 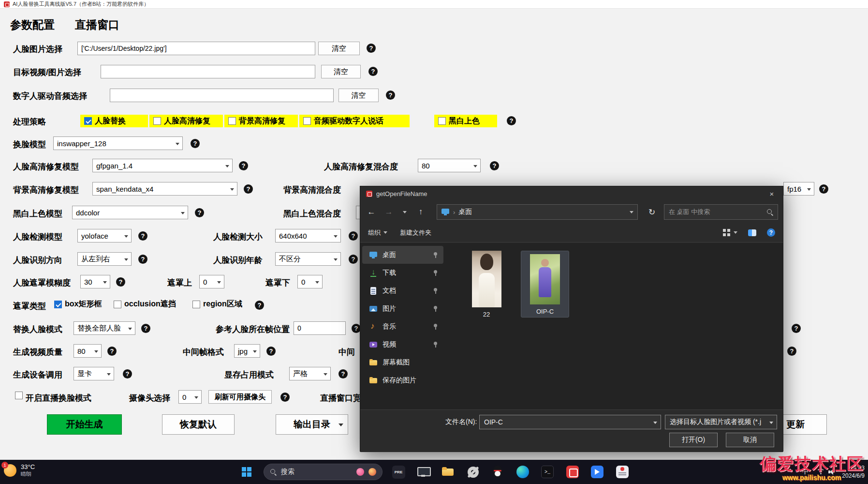 I want to click on mask-type-box-checkbox: box矩形框, so click(x=78, y=304).